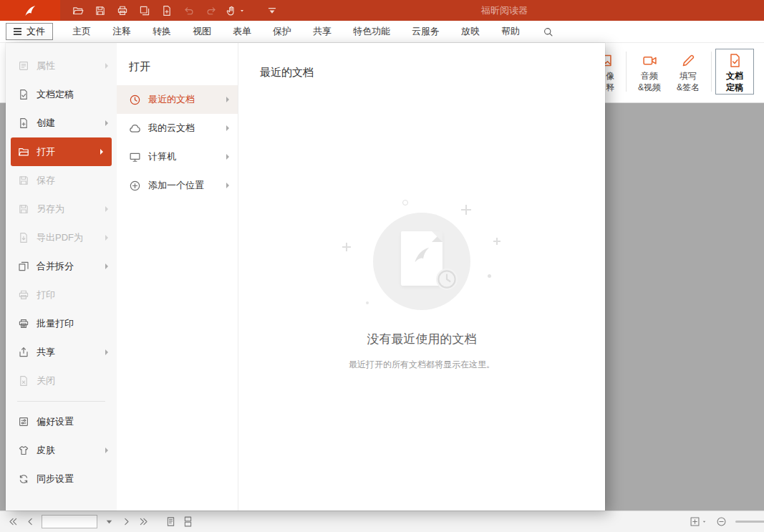  What do you see at coordinates (55, 479) in the screenshot?
I see `file-menu-item-label: 同步设置` at bounding box center [55, 479].